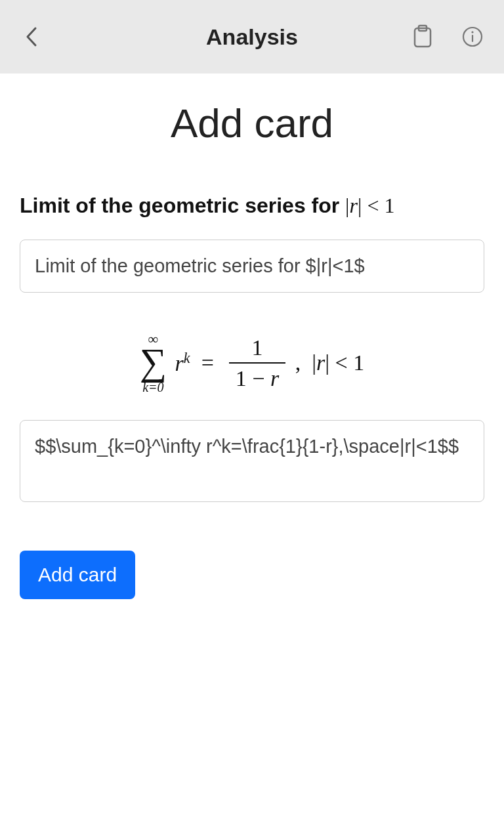  What do you see at coordinates (32, 37) in the screenshot?
I see `chevron-left-icon` at bounding box center [32, 37].